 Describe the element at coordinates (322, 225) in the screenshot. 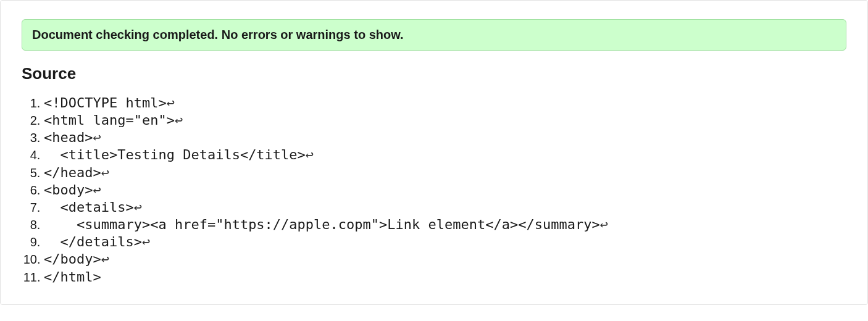

I see `code-text: <summary><a href="https://apple.copm">Li…` at that location.